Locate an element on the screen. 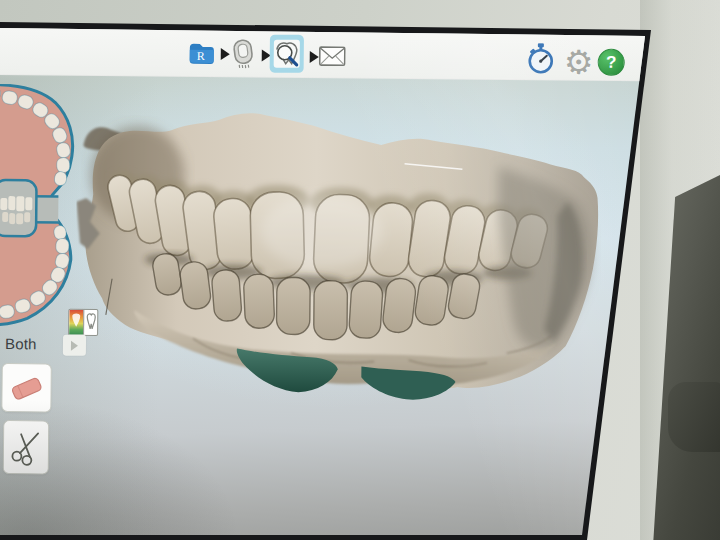  eraser-icon is located at coordinates (26, 388).